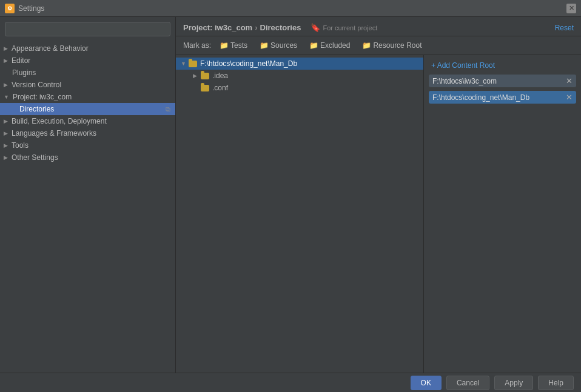  I want to click on sidebar-item-build: ▶ Build, Execution, Deployment, so click(87, 121).